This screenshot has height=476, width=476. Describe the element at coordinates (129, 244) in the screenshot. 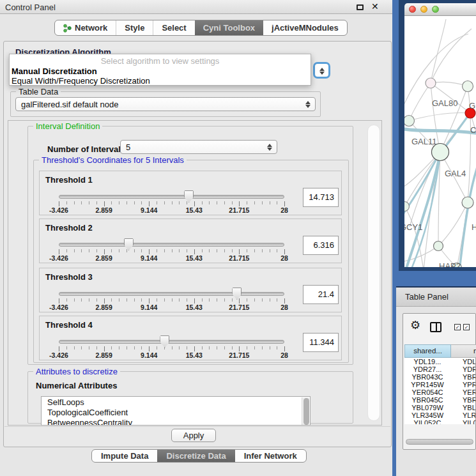

I see `threshold-2-slider-thumb` at that location.